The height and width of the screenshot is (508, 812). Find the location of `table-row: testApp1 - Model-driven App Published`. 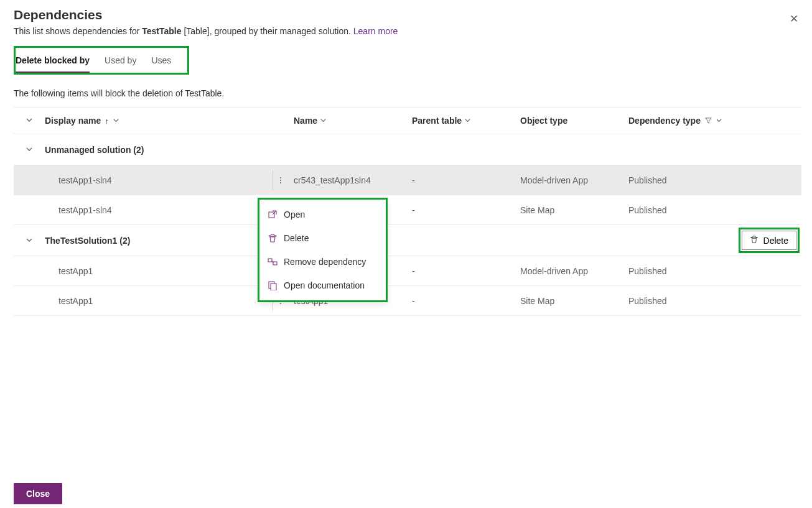

table-row: testApp1 - Model-driven App Published is located at coordinates (408, 271).